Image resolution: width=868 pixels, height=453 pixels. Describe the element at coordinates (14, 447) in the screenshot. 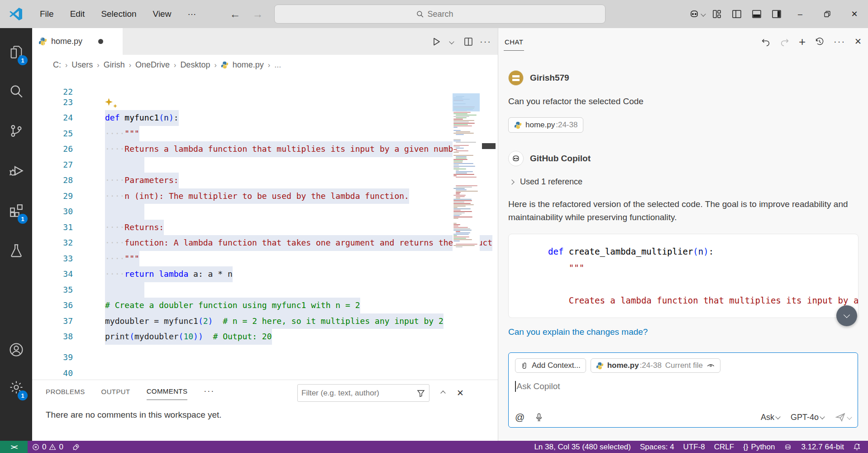

I see `remote-indicator: ><` at that location.